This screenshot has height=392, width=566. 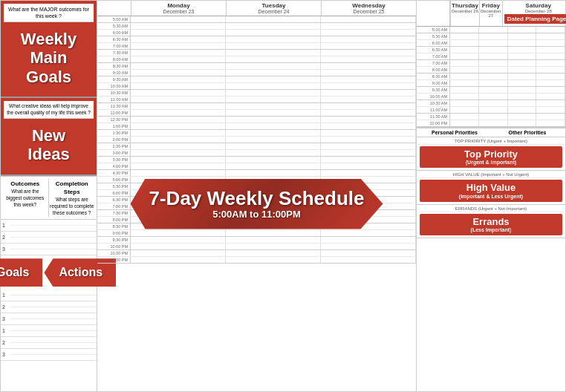 I want to click on dated-planning-button: Dated Planning Pages, so click(x=535, y=19).